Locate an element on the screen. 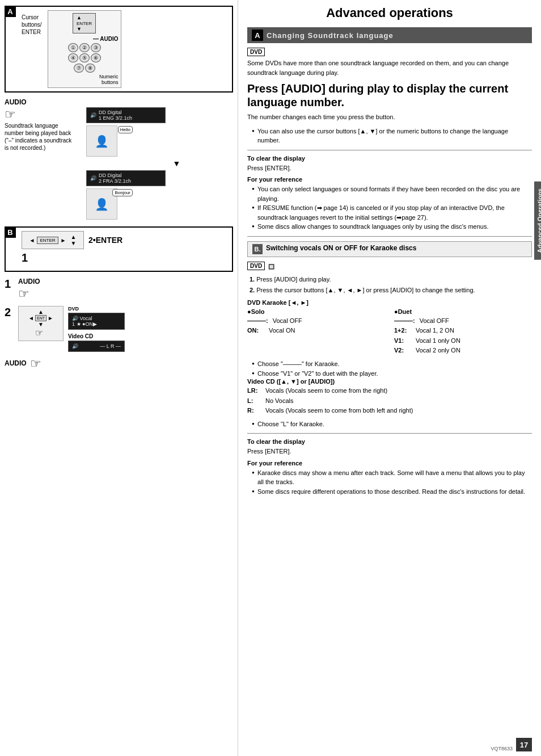 The image size is (541, 756). cursor-label: Cursor buttons/ ENTER is located at coordinates (32, 25).